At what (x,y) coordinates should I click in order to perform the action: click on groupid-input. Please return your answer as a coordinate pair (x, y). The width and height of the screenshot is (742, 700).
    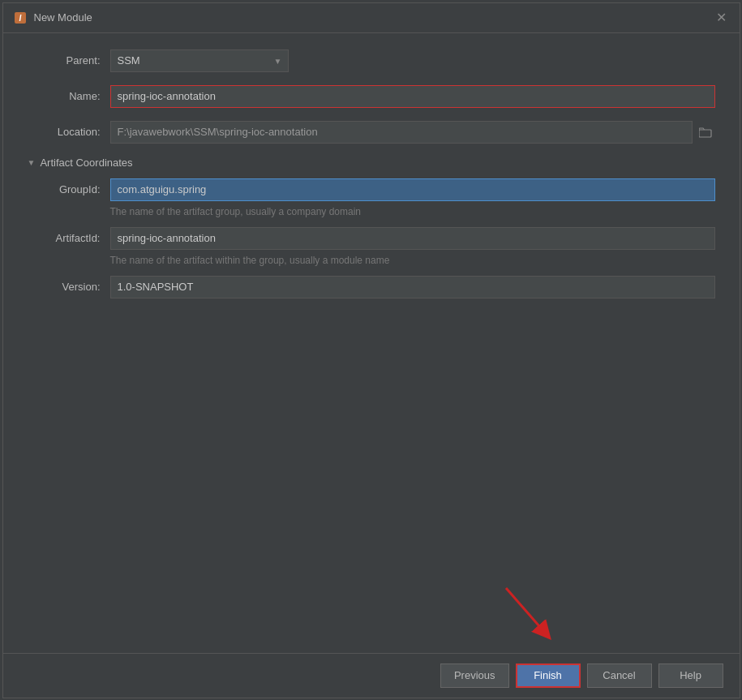
    Looking at the image, I should click on (413, 190).